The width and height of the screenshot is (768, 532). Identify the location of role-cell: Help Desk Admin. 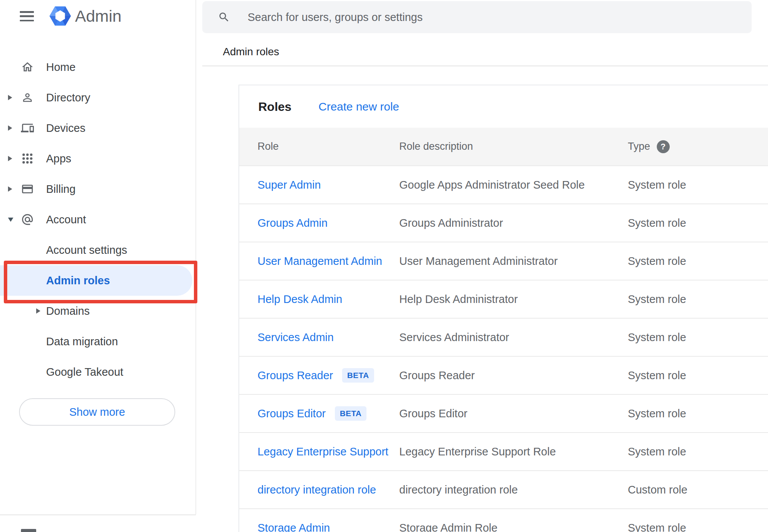
(328, 300).